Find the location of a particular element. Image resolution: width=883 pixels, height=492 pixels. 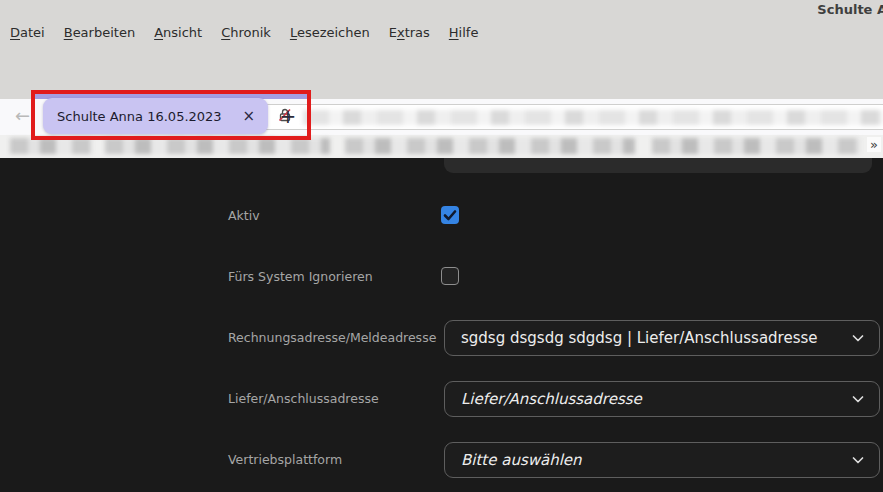

select-value: Liefer/Anschlussadresse is located at coordinates (656, 399).